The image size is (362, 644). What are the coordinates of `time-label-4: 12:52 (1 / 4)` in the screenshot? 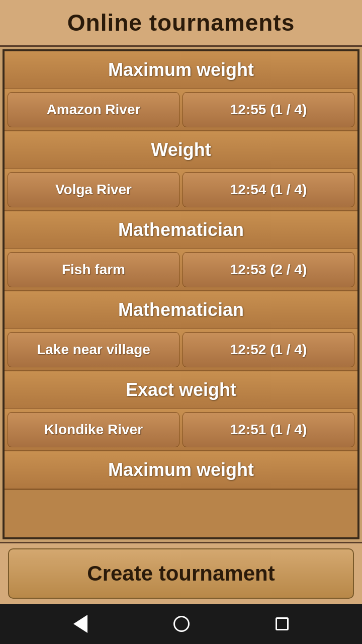 It's located at (268, 350).